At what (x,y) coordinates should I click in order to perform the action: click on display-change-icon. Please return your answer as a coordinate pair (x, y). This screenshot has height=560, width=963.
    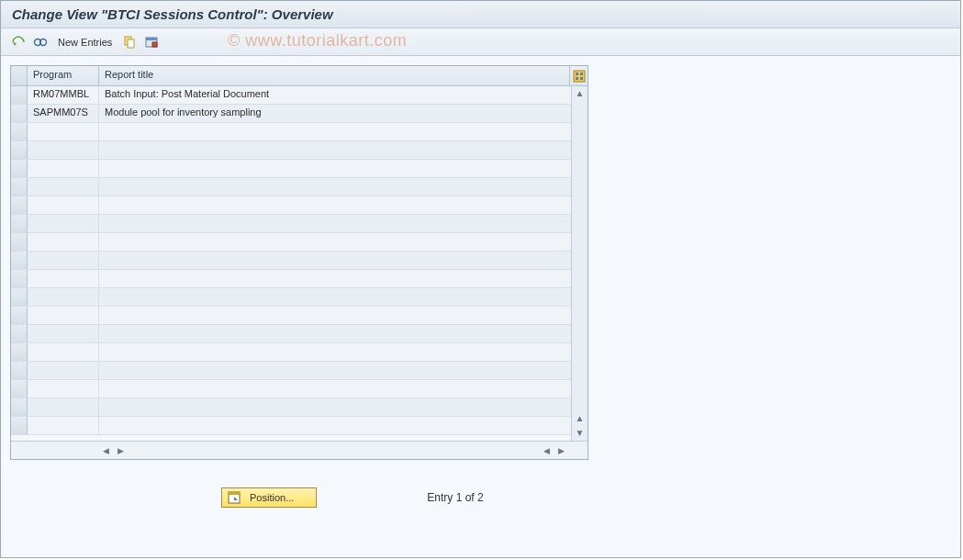
    Looking at the image, I should click on (40, 42).